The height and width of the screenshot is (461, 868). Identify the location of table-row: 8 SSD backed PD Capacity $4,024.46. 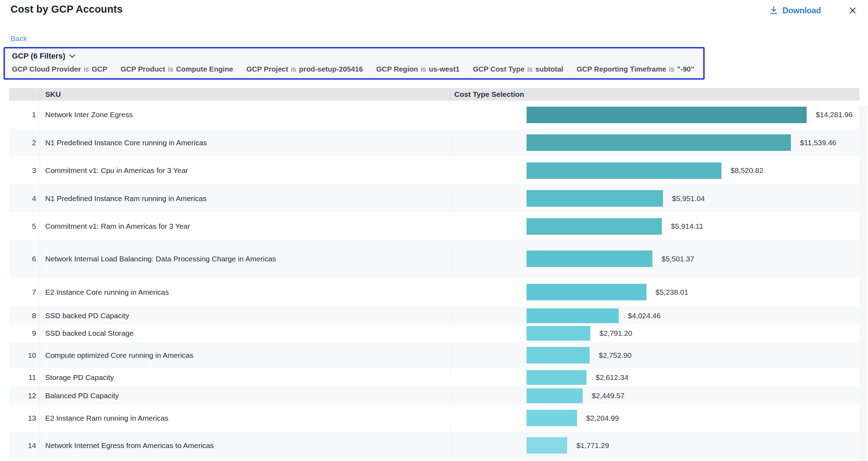
(434, 316).